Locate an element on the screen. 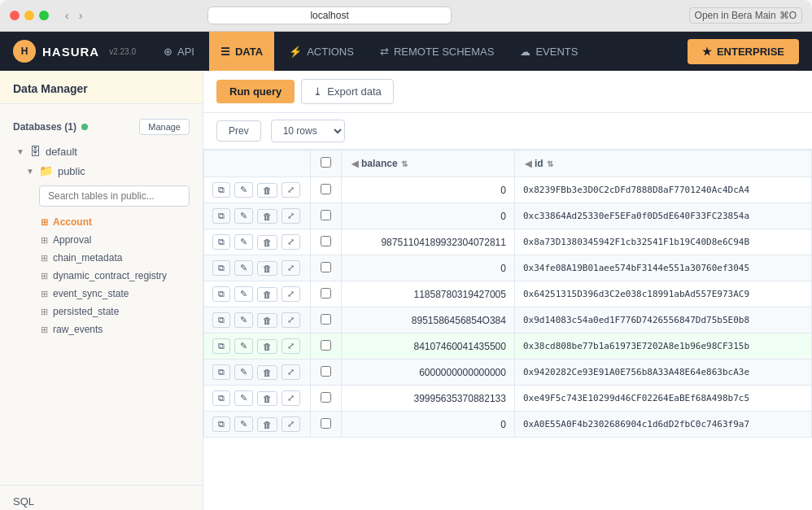 Image resolution: width=812 pixels, height=510 pixels. table-item-raw-events: ⊞ raw_events is located at coordinates (114, 329).